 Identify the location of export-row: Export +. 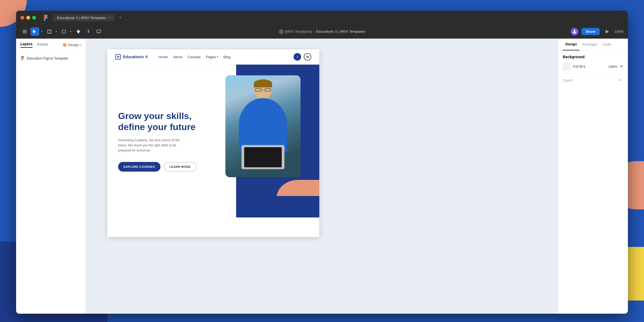
(593, 80).